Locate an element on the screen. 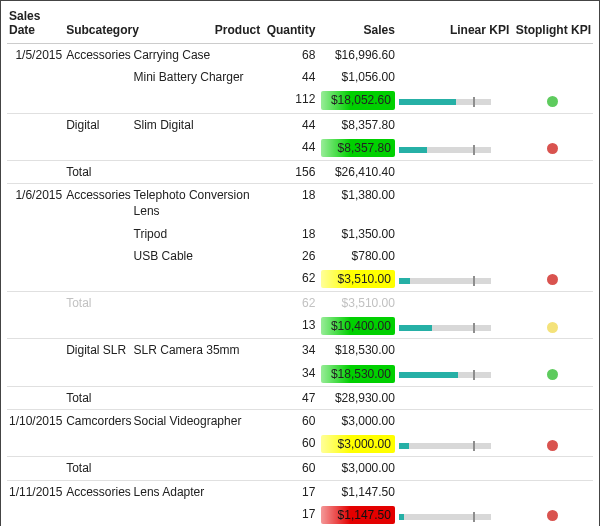 This screenshot has width=602, height=526. table-row: 1/11/2015 Accessories Lens Adapter 17 $1… is located at coordinates (300, 492).